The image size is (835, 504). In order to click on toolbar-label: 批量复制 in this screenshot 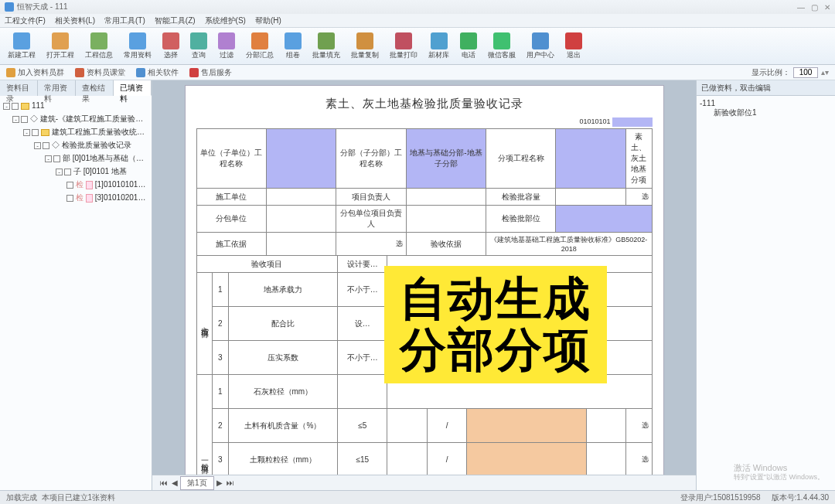, I will do `click(365, 56)`.